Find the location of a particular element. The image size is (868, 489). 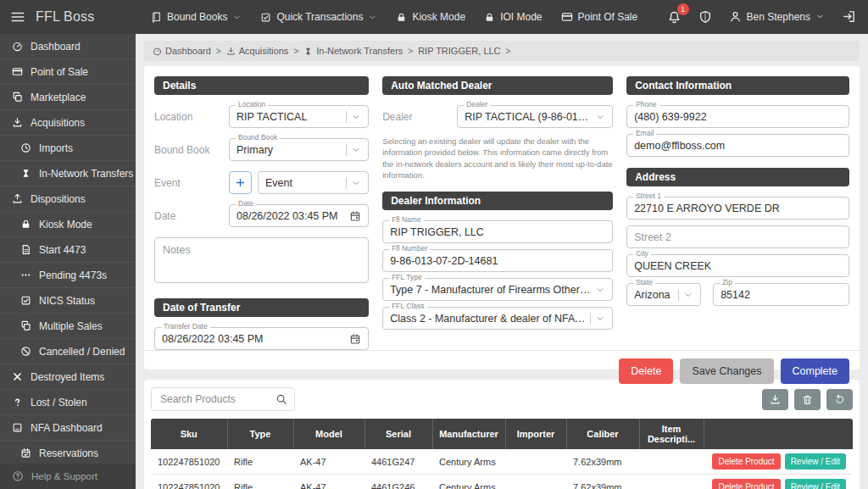

event-row-label: Event is located at coordinates (192, 183).